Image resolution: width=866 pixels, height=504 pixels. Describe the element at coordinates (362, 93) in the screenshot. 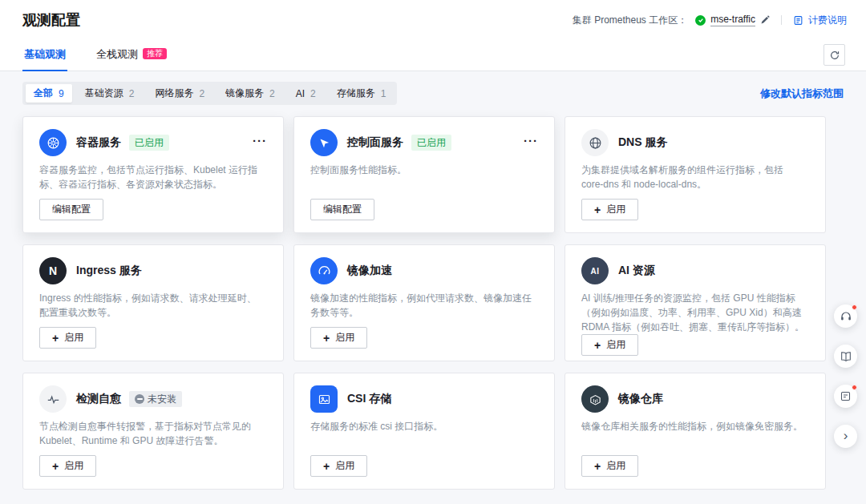

I see `filter-storage-services: 存储服务 1` at that location.